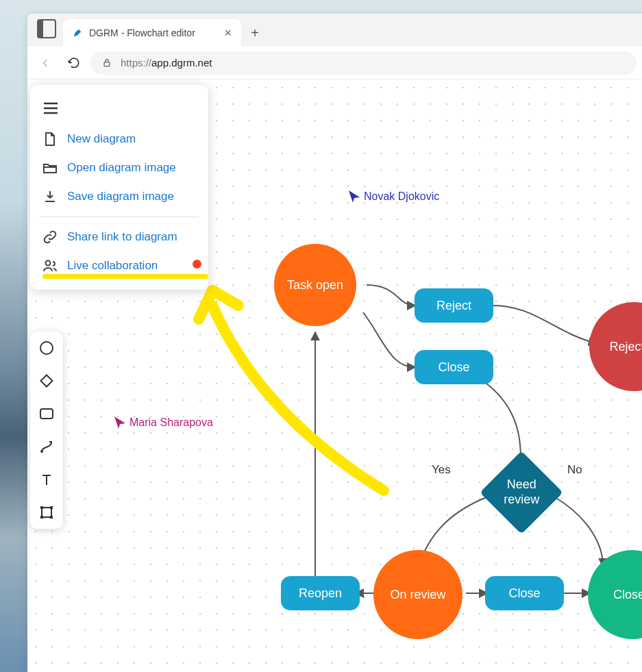 This screenshot has width=642, height=672. I want to click on tool-circle, so click(47, 348).